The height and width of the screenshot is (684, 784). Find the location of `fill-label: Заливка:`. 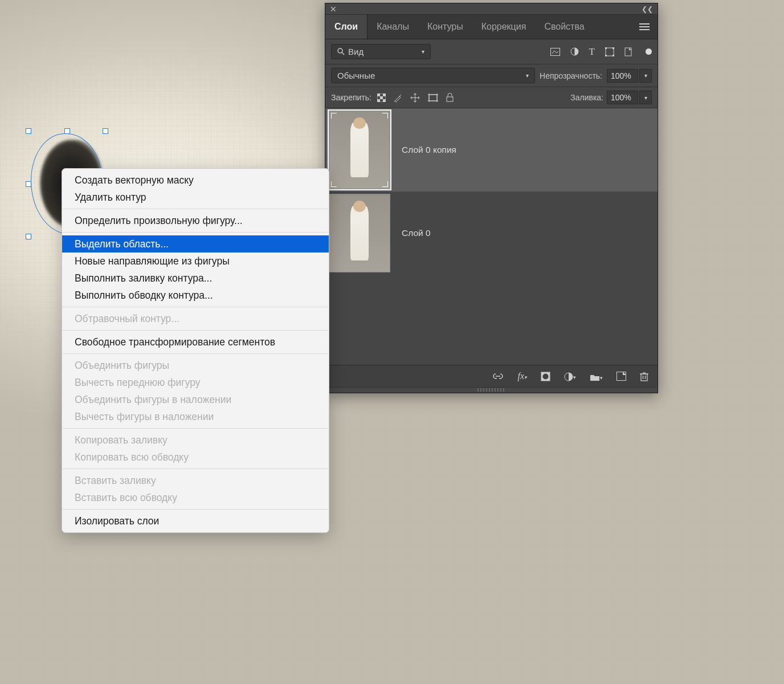

fill-label: Заливка: is located at coordinates (587, 97).